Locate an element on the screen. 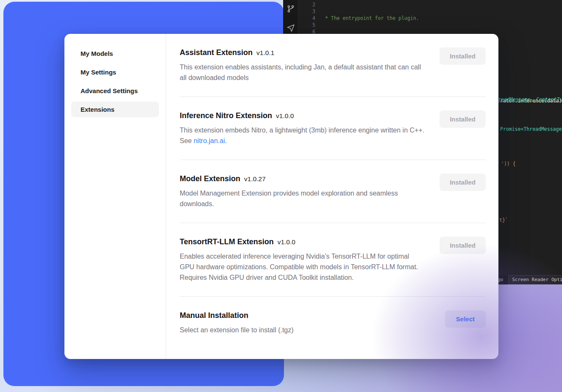  extension-description: Model Management Extension provides mode… is located at coordinates (302, 199).